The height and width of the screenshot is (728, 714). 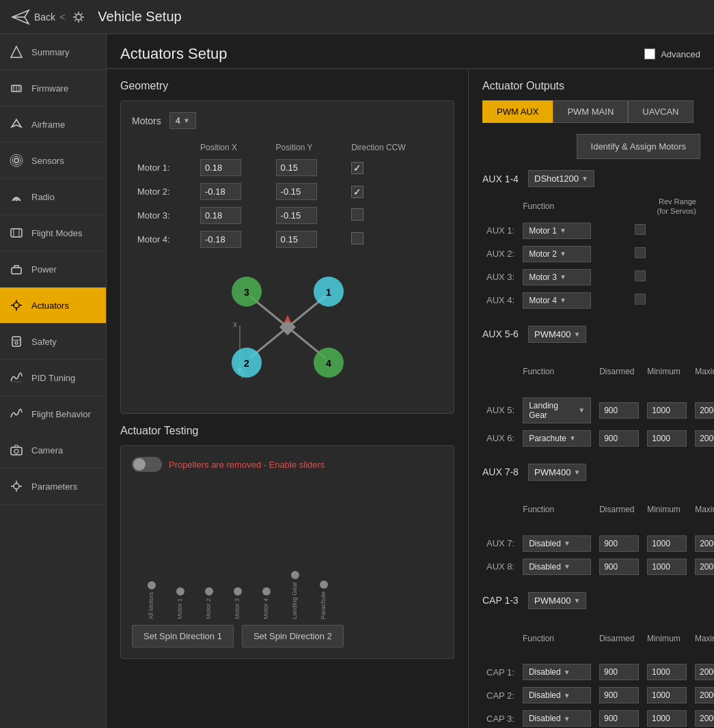 I want to click on cap3-min, so click(x=667, y=718).